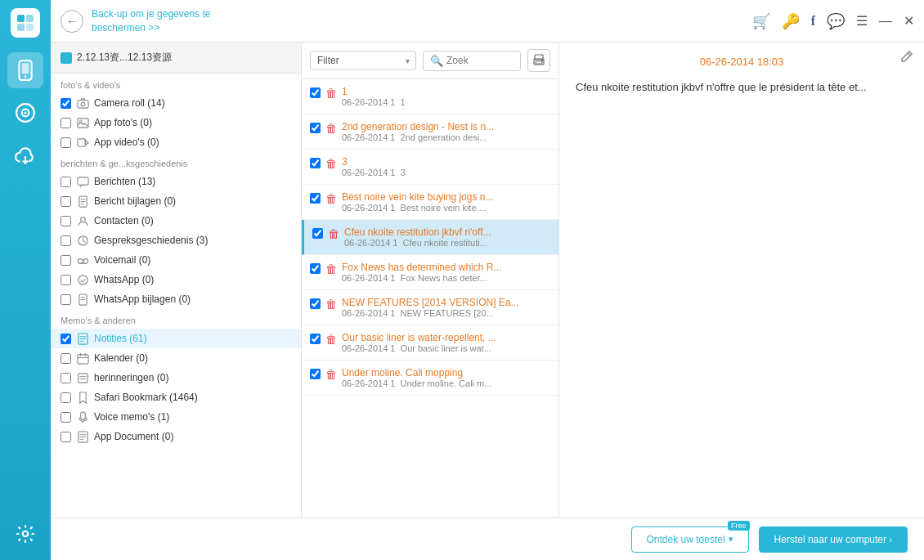 This screenshot has width=924, height=560. Describe the element at coordinates (176, 221) in the screenshot. I see `sidebar-item-contacten: Contacten (0)` at that location.